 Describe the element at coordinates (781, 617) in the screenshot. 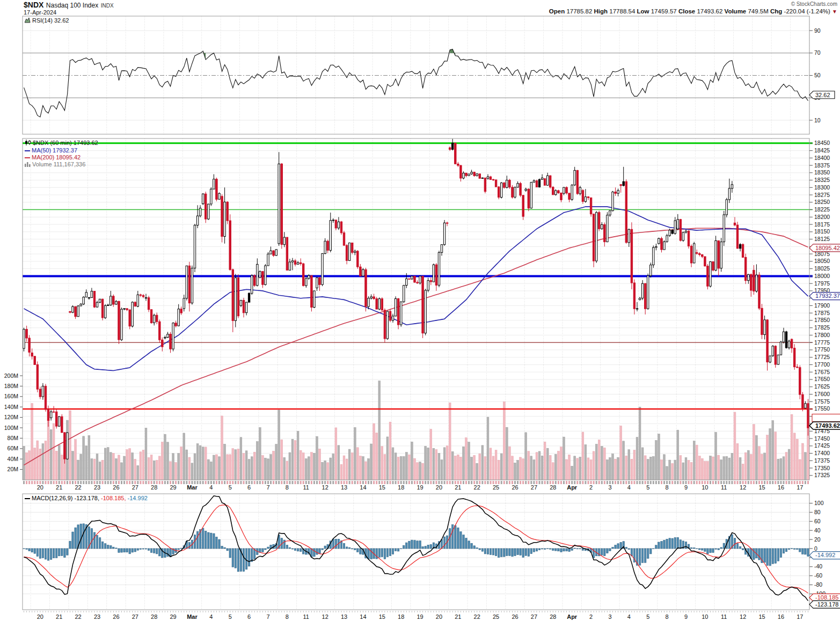

I see `date-label-macd: 16` at that location.